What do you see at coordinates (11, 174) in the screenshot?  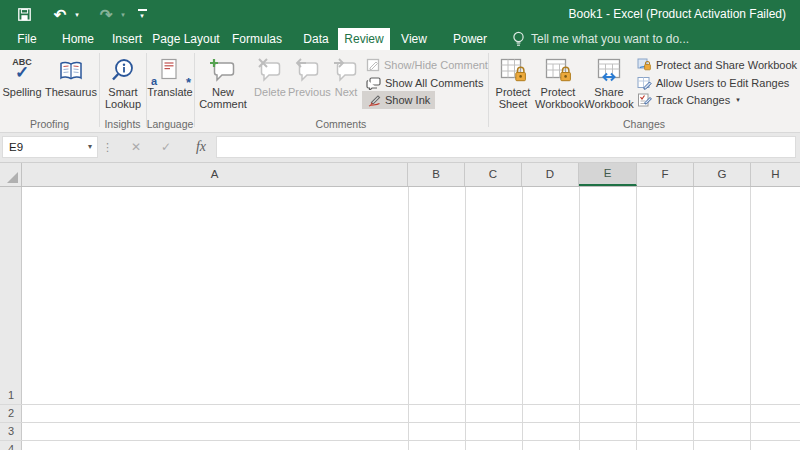 I see `select-all-button` at bounding box center [11, 174].